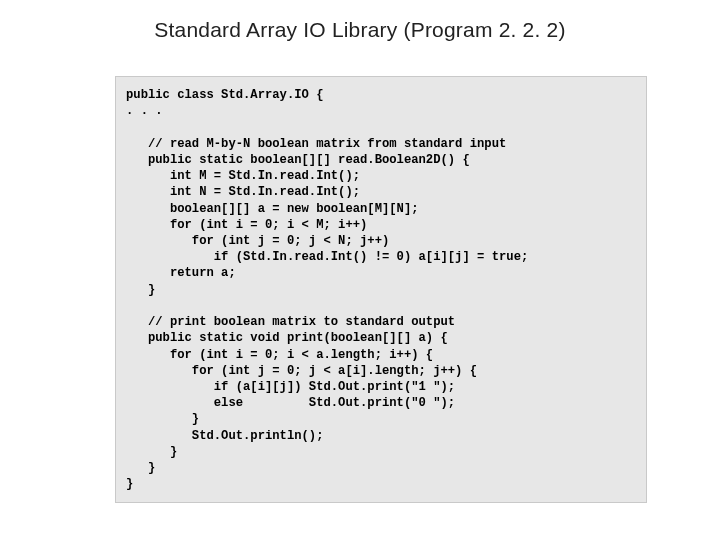 Image resolution: width=720 pixels, height=540 pixels. Describe the element at coordinates (302, 371) in the screenshot. I see `code-line: for (int j = 0; j < a[i].length; j++) {` at that location.